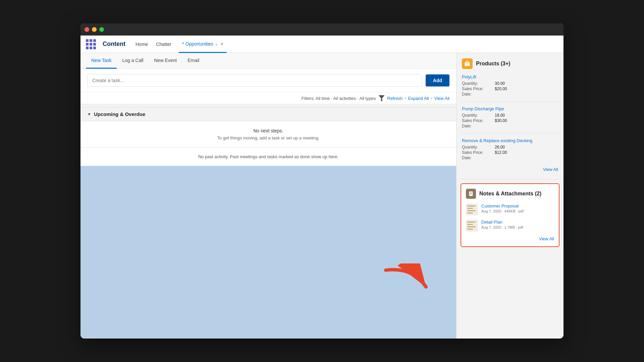  I want to click on attachment-meta-proposal: Aug 7, 2020 · 445KB · pdf, so click(518, 211).